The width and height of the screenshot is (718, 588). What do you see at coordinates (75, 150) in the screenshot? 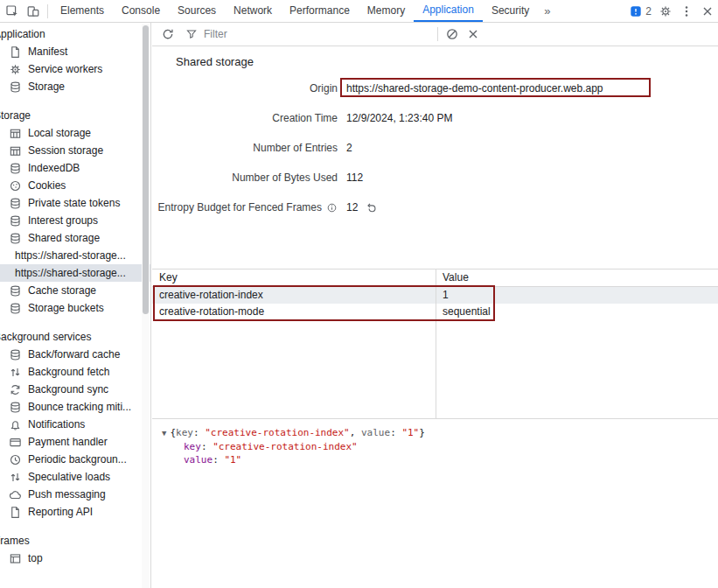
I see `sidebar-item-session-storage: Session storage` at bounding box center [75, 150].